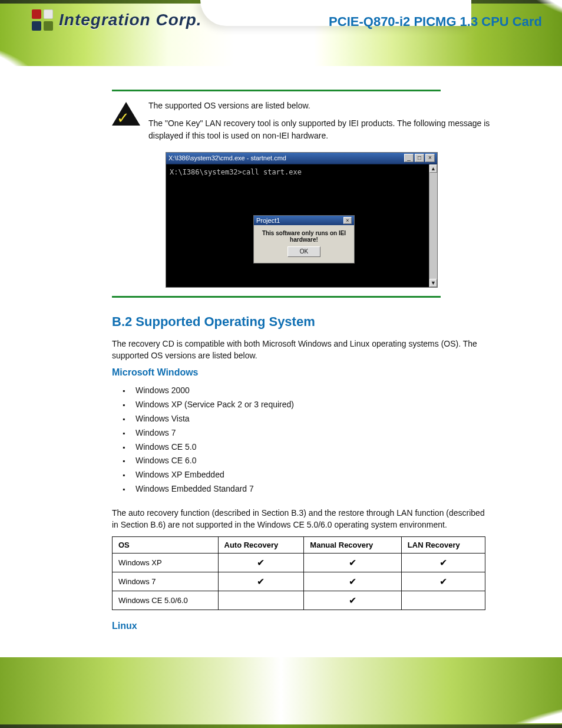 Image resolution: width=562 pixels, height=728 pixels. Describe the element at coordinates (166, 563) in the screenshot. I see `os-cell: Windows XP` at that location.